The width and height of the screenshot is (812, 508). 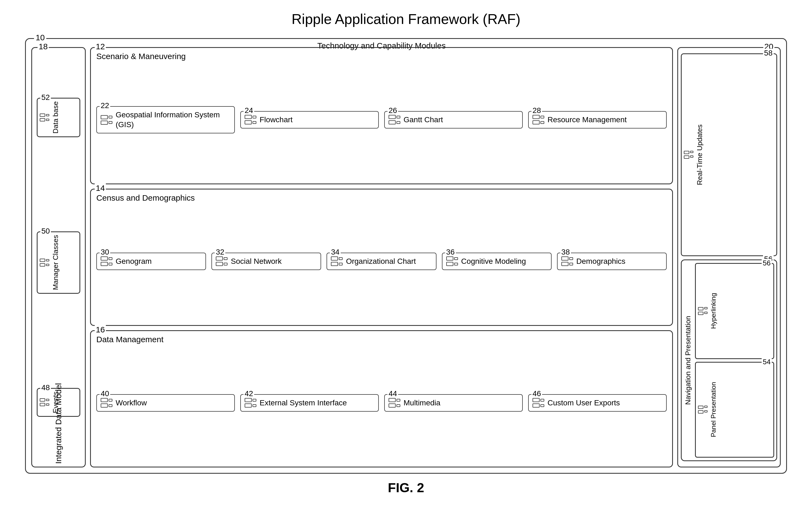 What do you see at coordinates (539, 120) in the screenshot?
I see `resource-icon` at bounding box center [539, 120].